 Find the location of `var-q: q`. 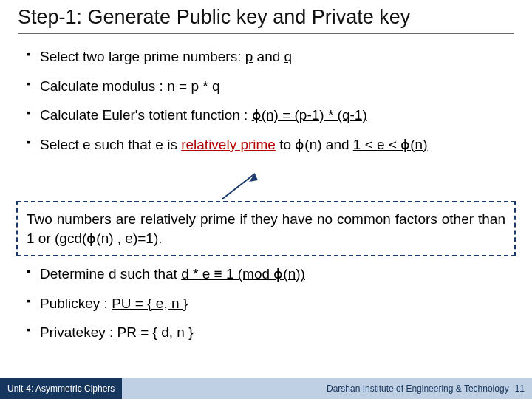

var-q: q is located at coordinates (288, 56).